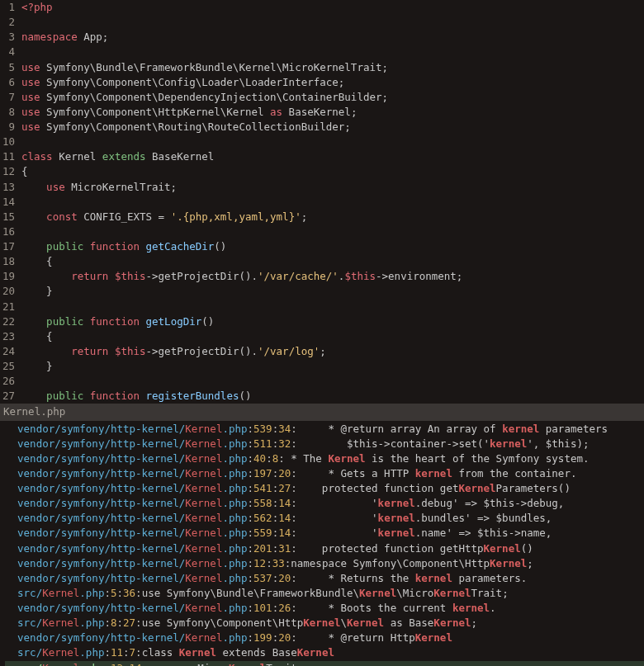  I want to click on filename-bar: Kernel.php, so click(322, 412).